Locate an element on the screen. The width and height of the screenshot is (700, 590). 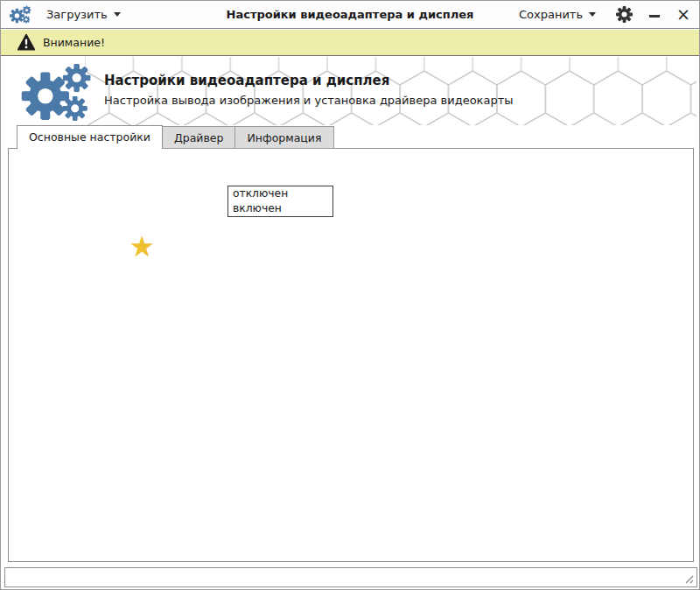
page-subtitle: Настройка вывода изображения и установка… is located at coordinates (309, 100).